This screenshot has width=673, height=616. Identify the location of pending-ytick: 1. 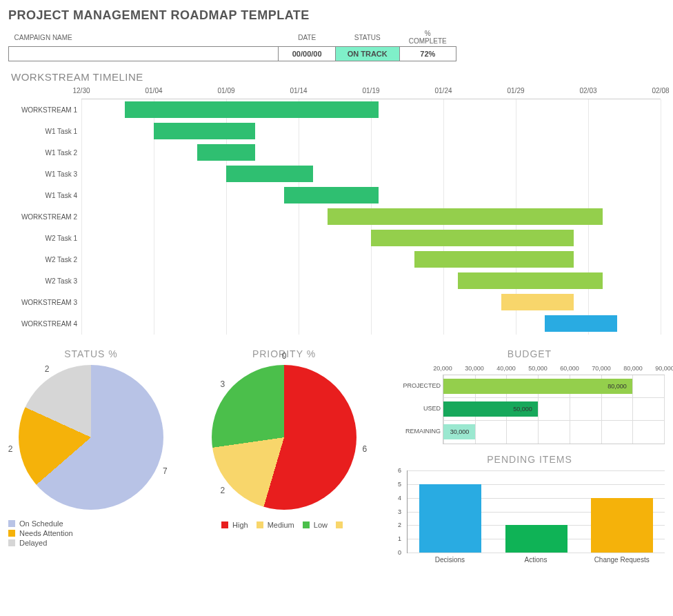
(400, 539).